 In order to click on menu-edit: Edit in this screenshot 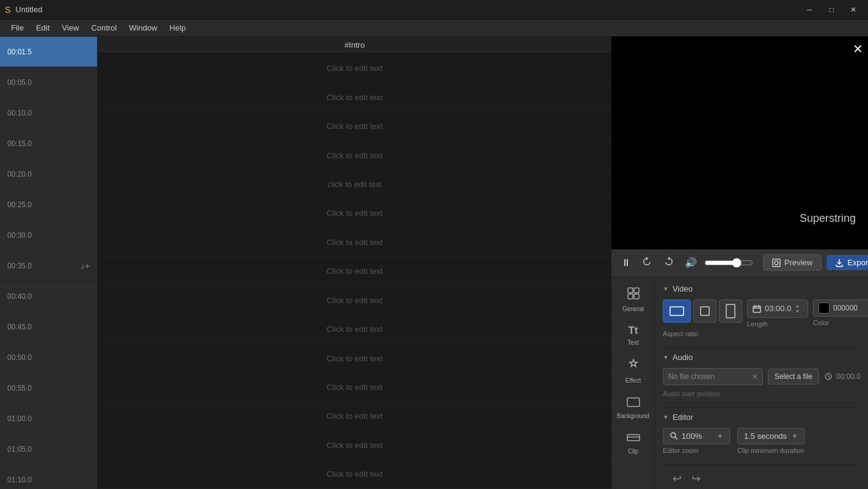, I will do `click(43, 28)`.